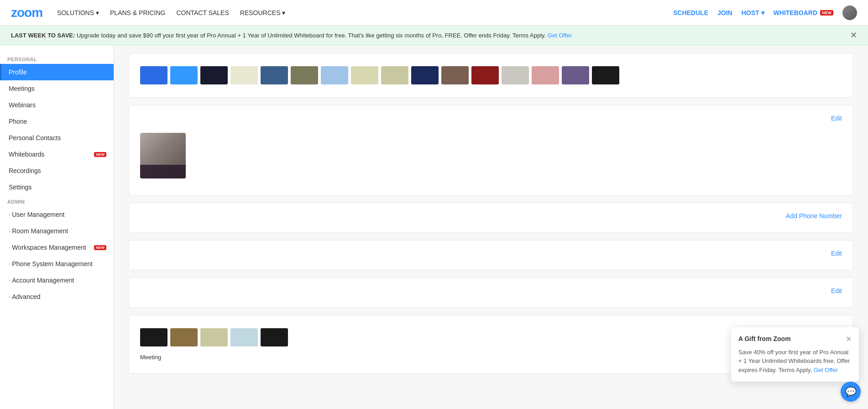 This screenshot has height=409, width=868. What do you see at coordinates (57, 201) in the screenshot?
I see `admin-section-label: ADMIN` at bounding box center [57, 201].